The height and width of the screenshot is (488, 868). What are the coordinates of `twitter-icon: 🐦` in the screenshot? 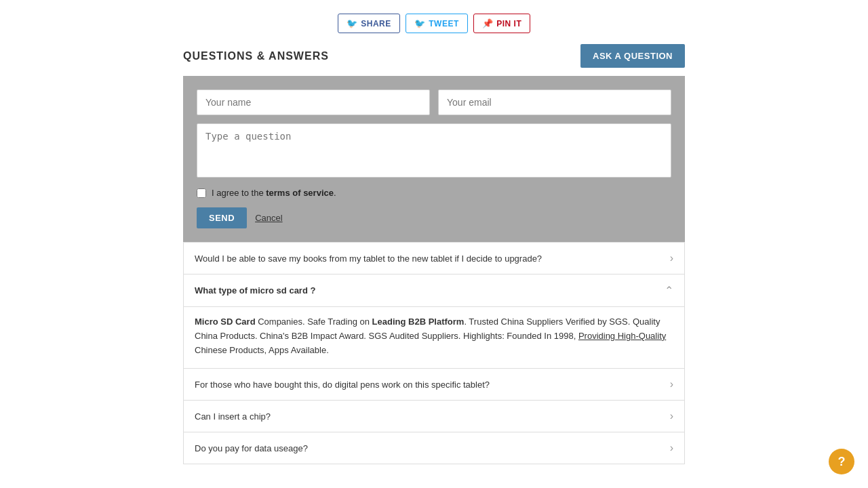 It's located at (420, 23).